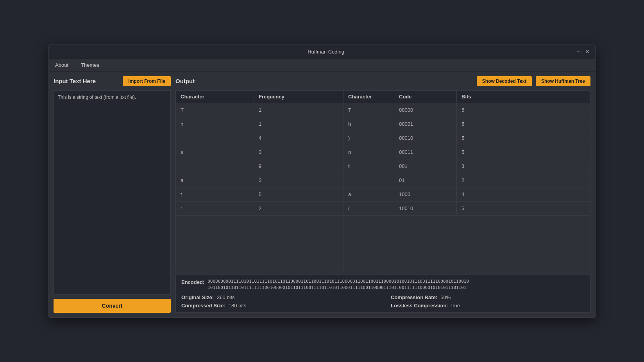 The image size is (644, 362). Describe the element at coordinates (369, 124) in the screenshot. I see `huff-char-cell: h` at that location.